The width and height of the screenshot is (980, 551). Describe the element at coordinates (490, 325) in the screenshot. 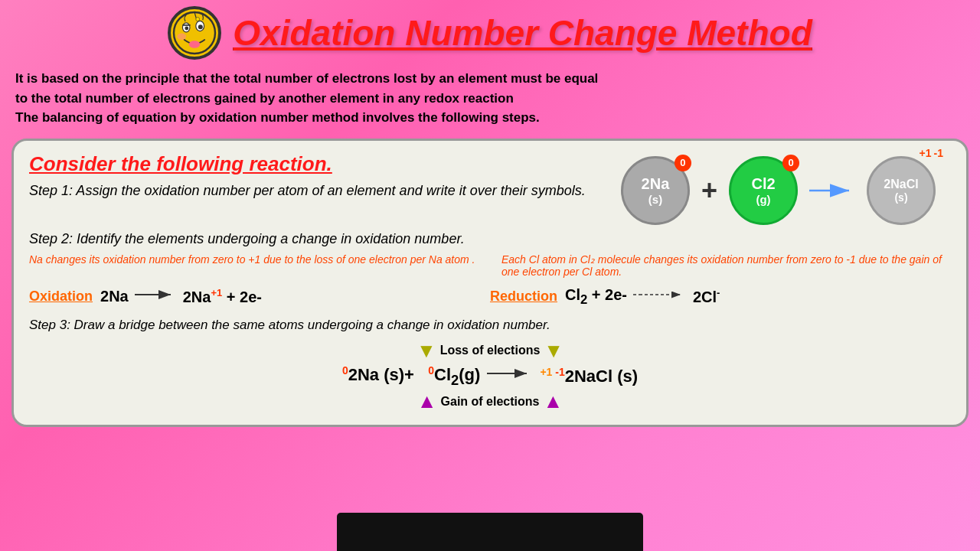

I see `step3-text: Step 3: Draw a bridge between the same a…` at that location.